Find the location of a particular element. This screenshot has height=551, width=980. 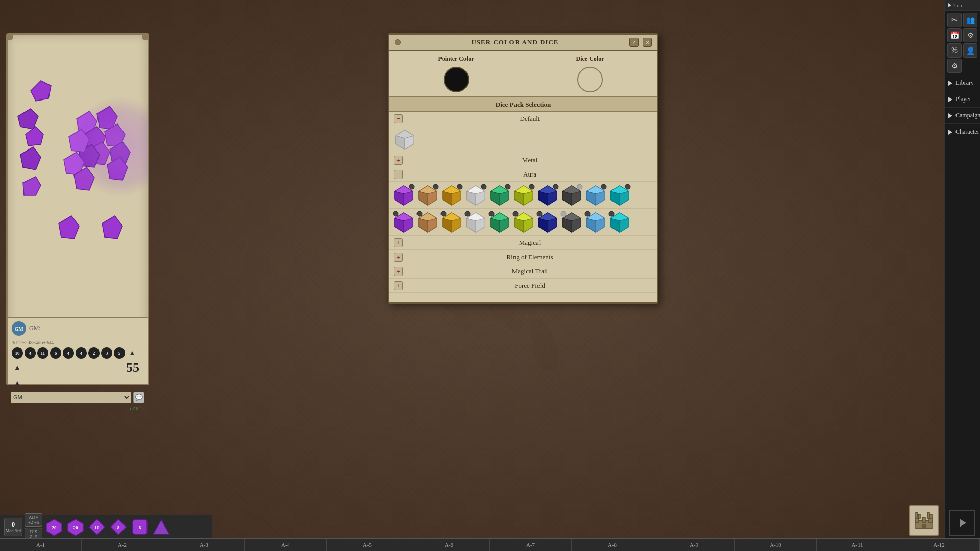

dice-pack-scroll: − Default + Metal is located at coordinates (523, 202).